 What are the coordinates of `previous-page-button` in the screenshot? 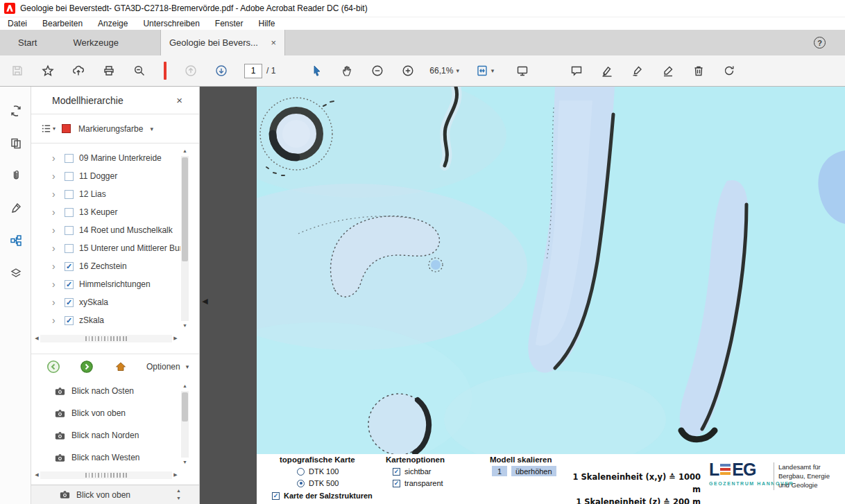 It's located at (191, 71).